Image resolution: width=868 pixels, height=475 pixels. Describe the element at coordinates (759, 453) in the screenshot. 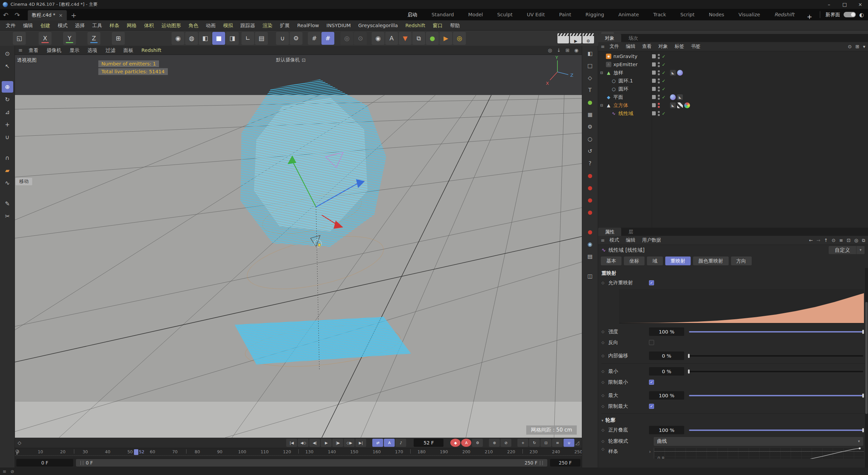

I see `spline-curve-graph: 0.8` at that location.